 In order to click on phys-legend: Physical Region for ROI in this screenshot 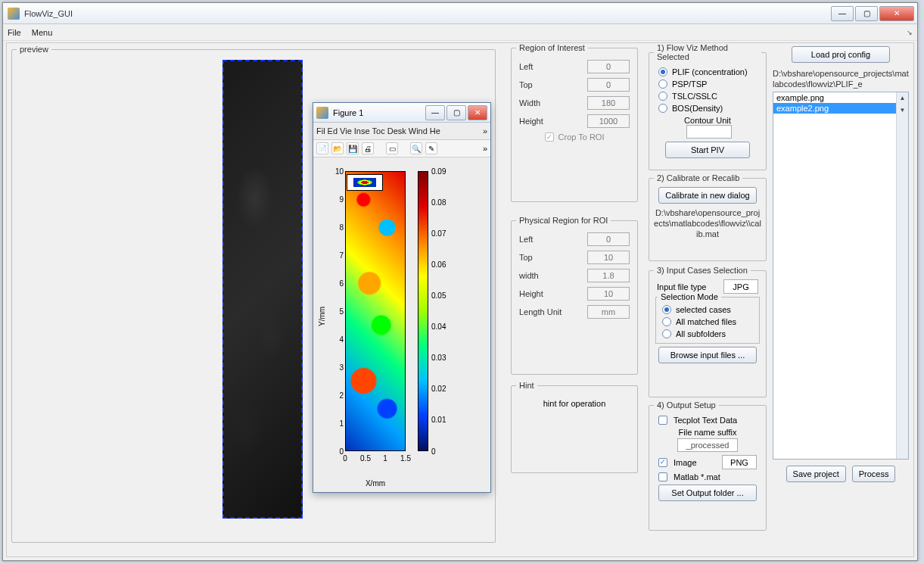, I will do `click(563, 220)`.